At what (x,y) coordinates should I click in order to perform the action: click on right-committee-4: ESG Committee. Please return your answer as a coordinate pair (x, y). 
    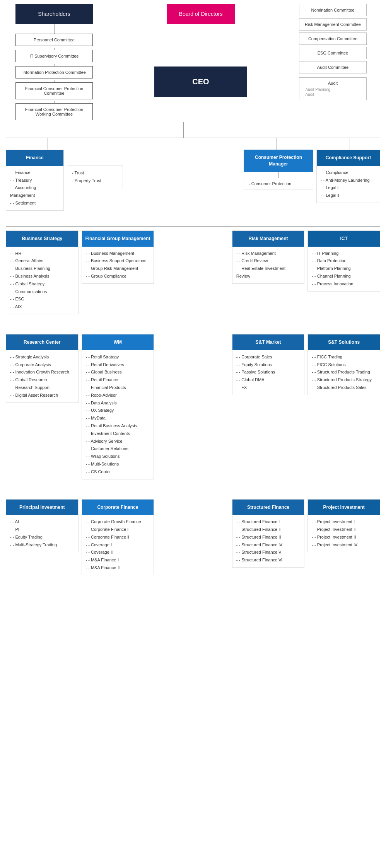
    Looking at the image, I should click on (333, 53).